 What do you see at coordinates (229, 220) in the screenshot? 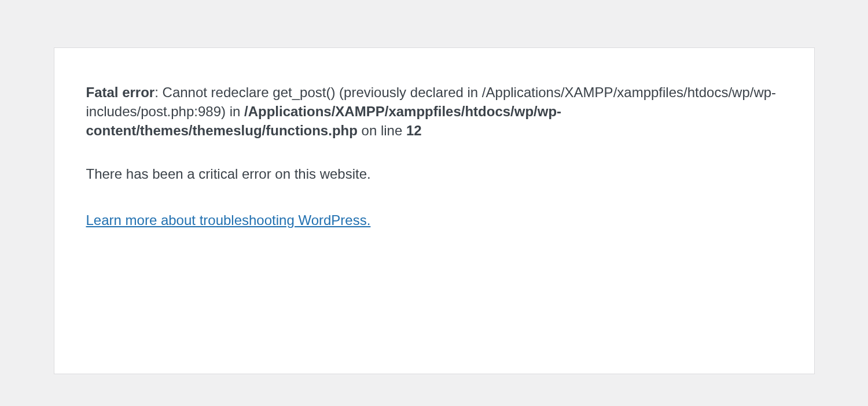
I see `troubleshoot-link: Learn more about troubleshooting WordPre…` at bounding box center [229, 220].